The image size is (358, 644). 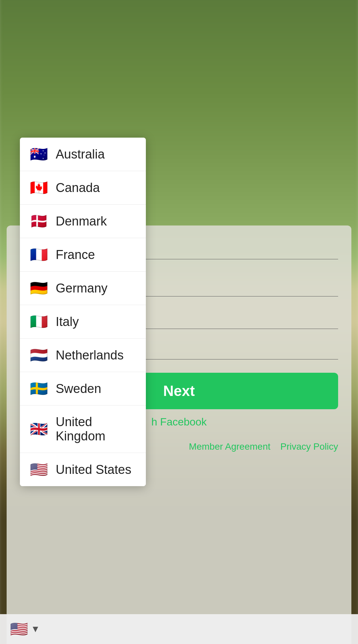 I want to click on country-name-australia: Australia, so click(x=80, y=155).